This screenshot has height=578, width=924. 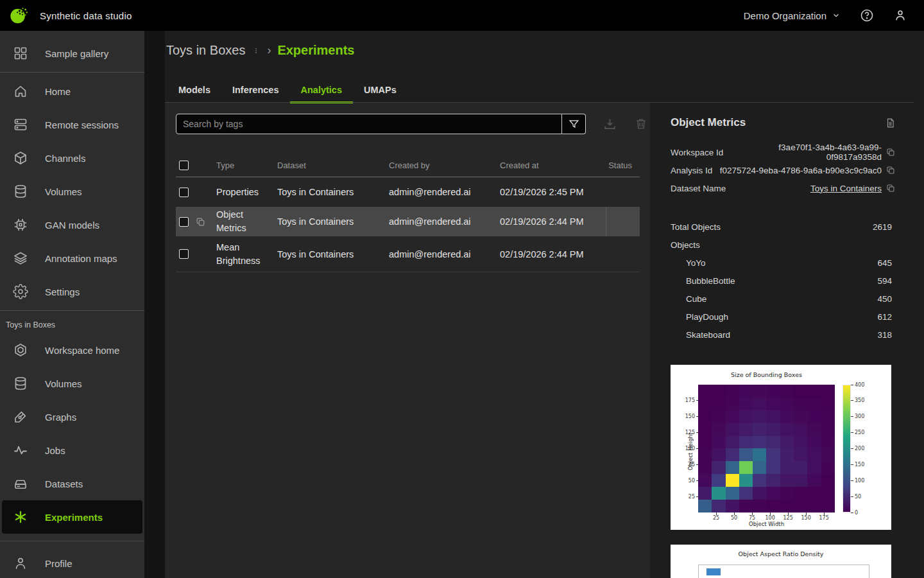 I want to click on sidebar-item-channels: Channels, so click(x=72, y=158).